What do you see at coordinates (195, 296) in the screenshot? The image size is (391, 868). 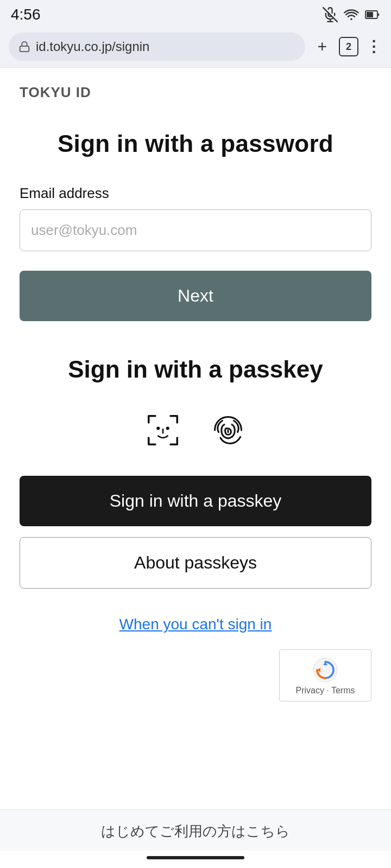 I see `next-button: Next` at bounding box center [195, 296].